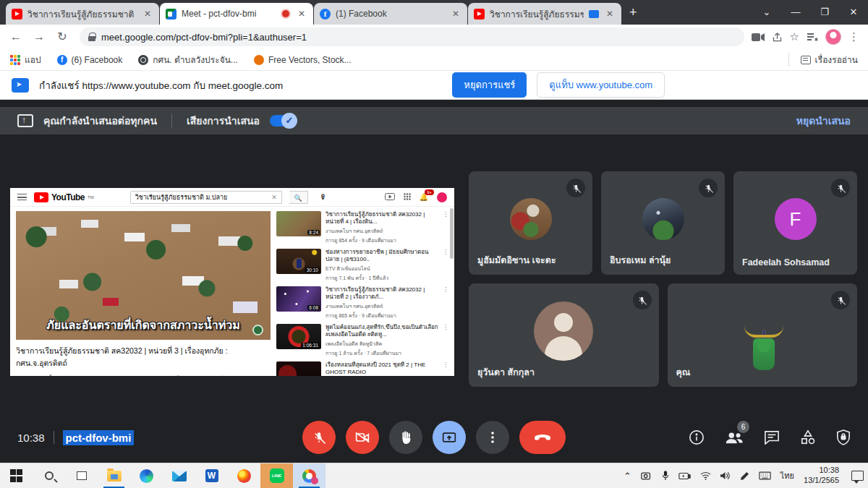 Image resolution: width=868 pixels, height=488 pixels. What do you see at coordinates (796, 223) in the screenshot?
I see `participant-tile: F Fadeelah Sohsamad` at bounding box center [796, 223].